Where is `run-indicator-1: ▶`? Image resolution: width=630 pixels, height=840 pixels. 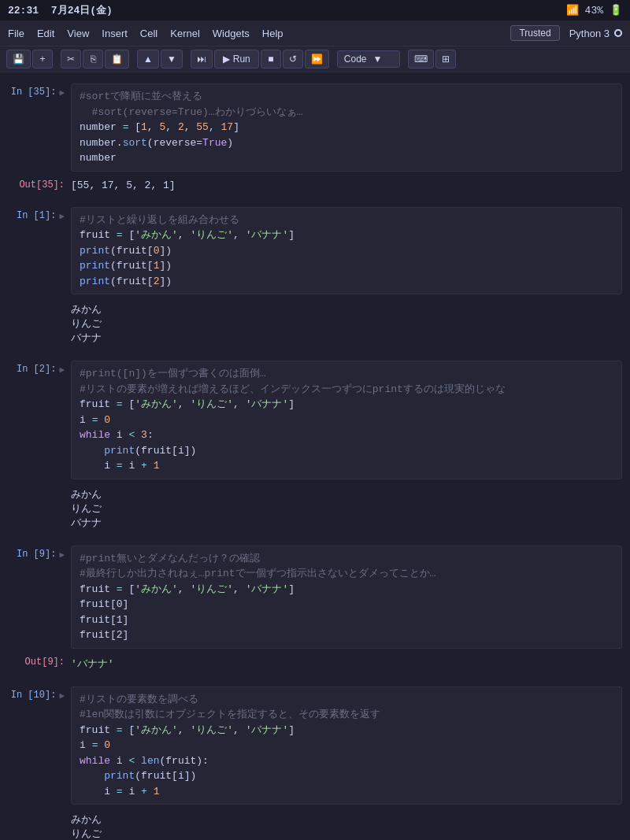
run-indicator-1: ▶ is located at coordinates (61, 216).